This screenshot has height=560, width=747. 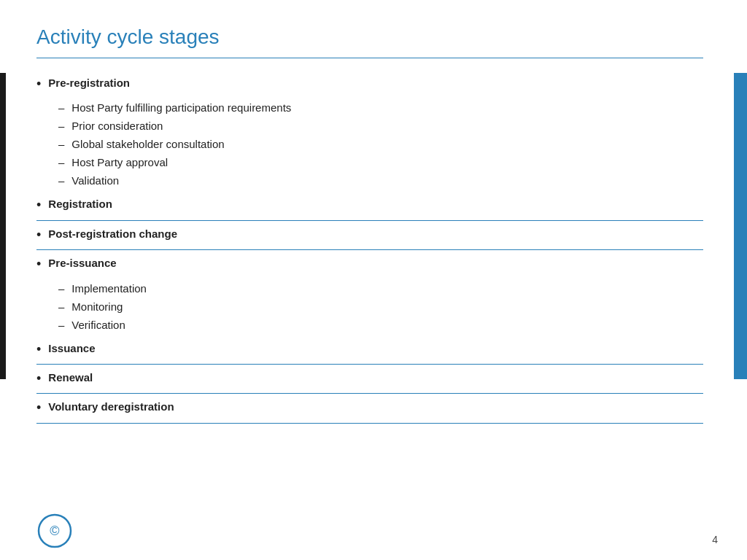 I want to click on sub-item-text: Prior consideration, so click(x=117, y=125).